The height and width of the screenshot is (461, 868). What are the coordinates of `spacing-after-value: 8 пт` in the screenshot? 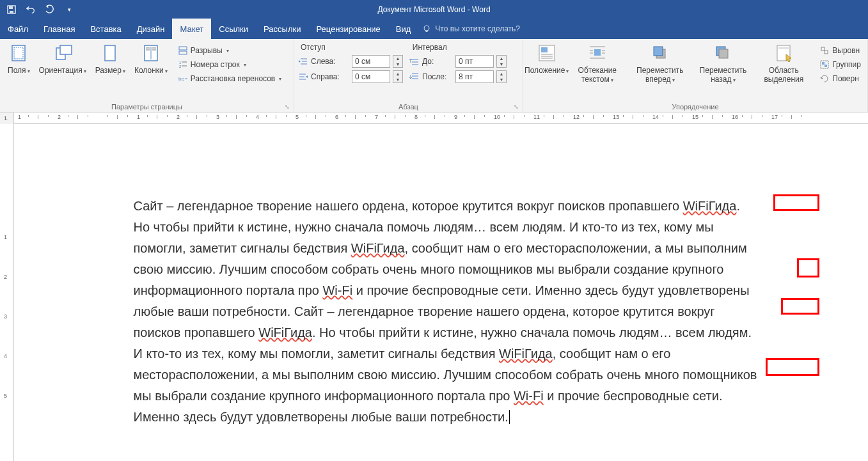 It's located at (475, 77).